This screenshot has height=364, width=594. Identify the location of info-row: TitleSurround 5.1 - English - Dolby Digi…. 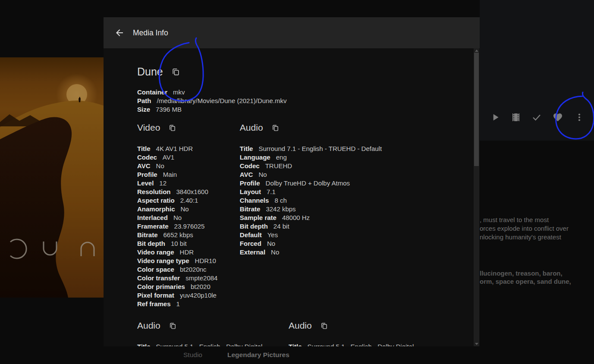
(202, 344).